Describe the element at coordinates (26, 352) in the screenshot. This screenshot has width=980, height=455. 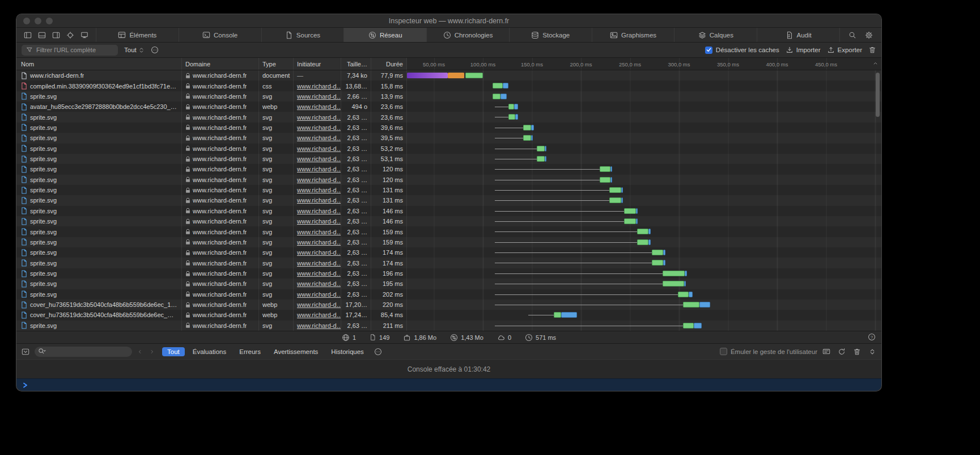
I see `console-mode-icon` at that location.